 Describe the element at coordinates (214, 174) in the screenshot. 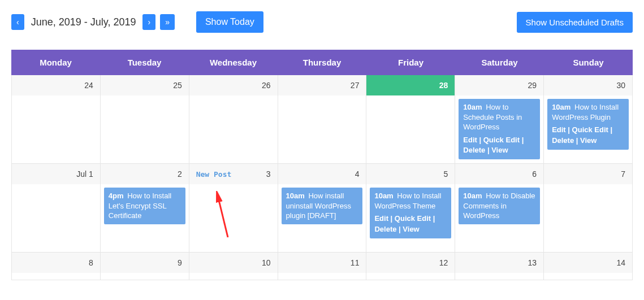

I see `new-post-link: New Post` at that location.